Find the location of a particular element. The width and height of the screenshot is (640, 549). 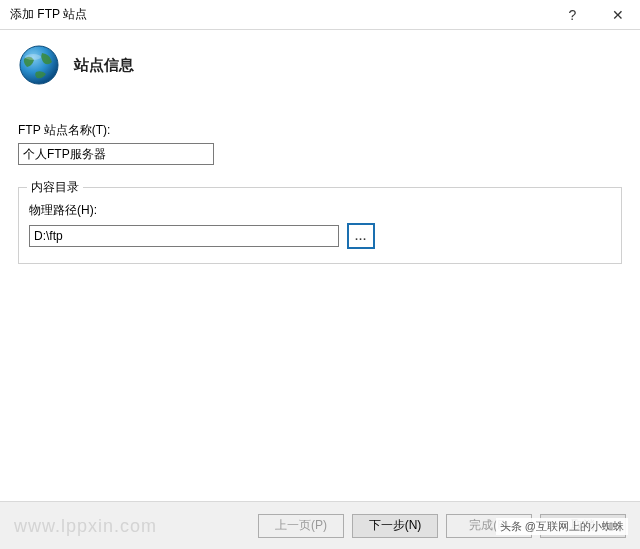

help-button: ? is located at coordinates (572, 15).